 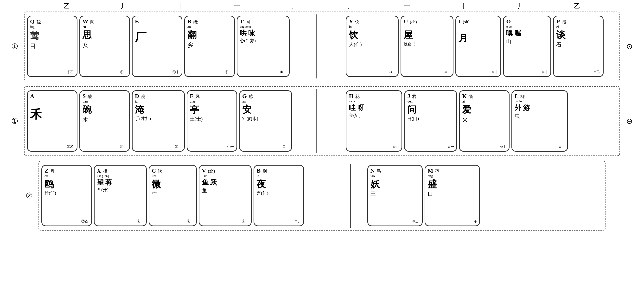 What do you see at coordinates (350, 6) in the screenshot?
I see `stroke-label-6: 、` at bounding box center [350, 6].